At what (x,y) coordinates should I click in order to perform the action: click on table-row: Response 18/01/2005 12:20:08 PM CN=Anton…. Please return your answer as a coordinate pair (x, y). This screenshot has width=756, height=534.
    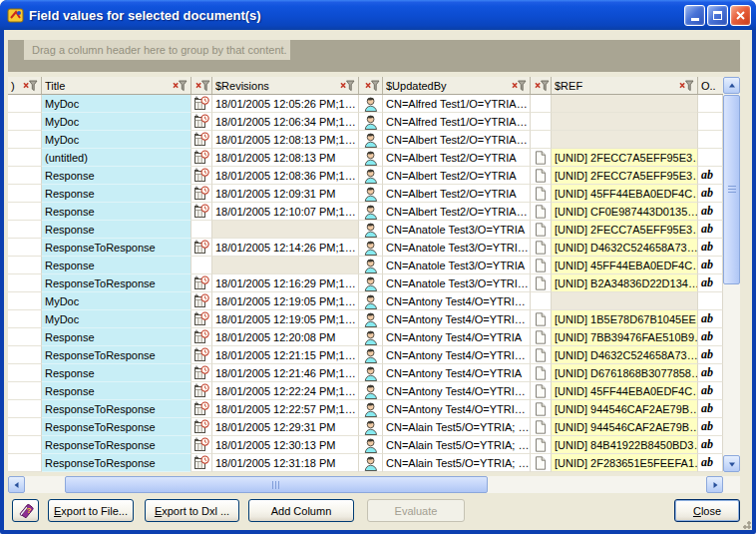
    Looking at the image, I should click on (365, 337).